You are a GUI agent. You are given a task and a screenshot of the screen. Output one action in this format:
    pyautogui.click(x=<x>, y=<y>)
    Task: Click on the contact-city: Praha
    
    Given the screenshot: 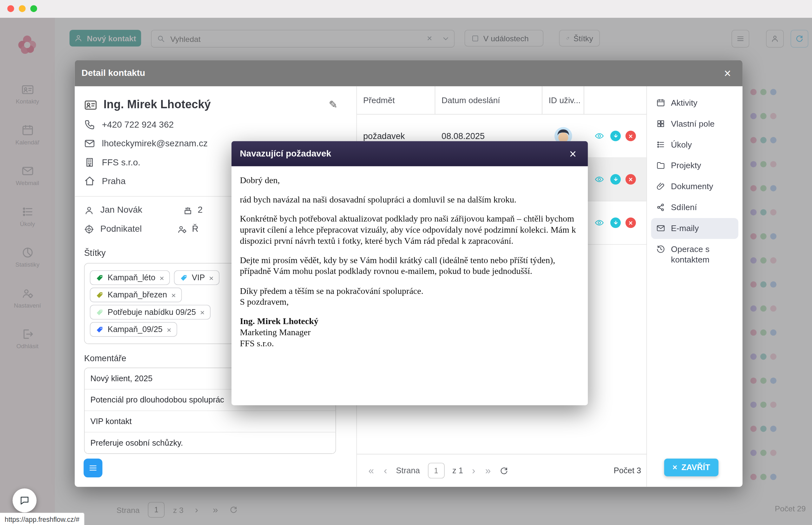 What is the action you would take?
    pyautogui.click(x=114, y=181)
    